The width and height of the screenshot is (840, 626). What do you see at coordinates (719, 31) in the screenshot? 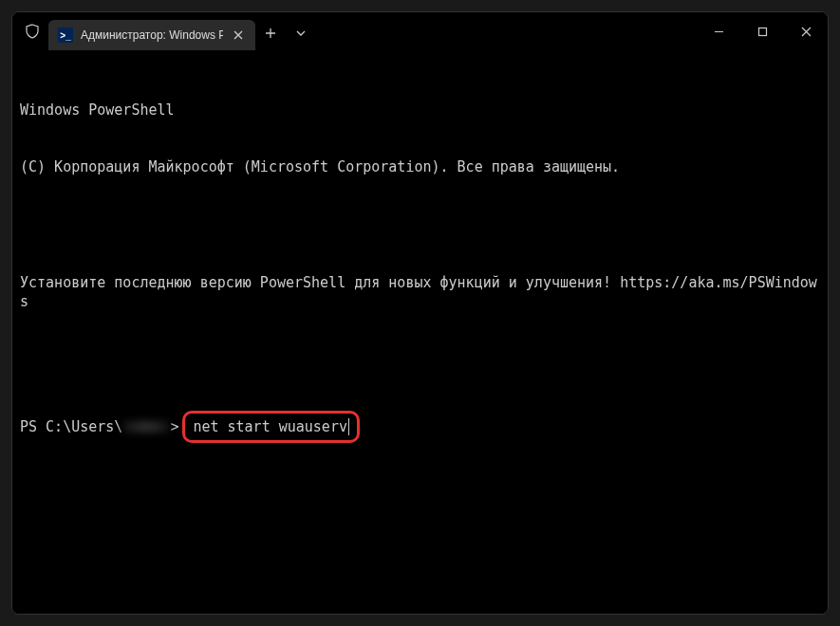
I see `minimize-button` at bounding box center [719, 31].